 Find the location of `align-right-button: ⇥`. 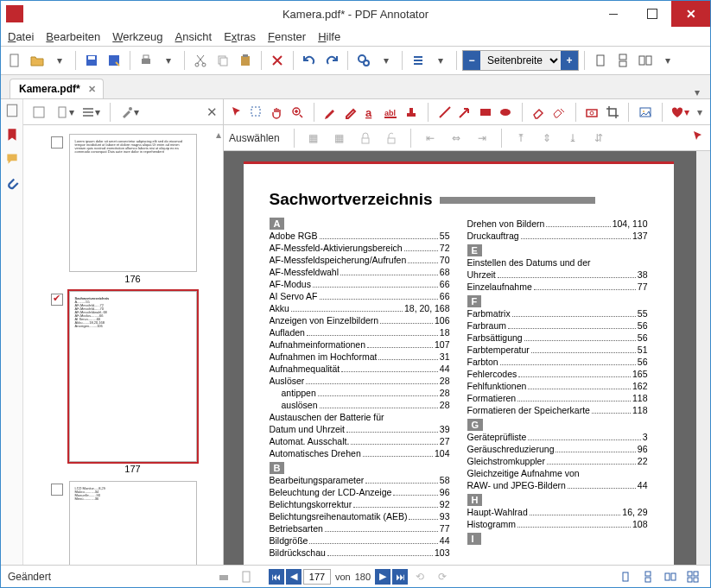

align-right-button: ⇥ is located at coordinates (482, 138).